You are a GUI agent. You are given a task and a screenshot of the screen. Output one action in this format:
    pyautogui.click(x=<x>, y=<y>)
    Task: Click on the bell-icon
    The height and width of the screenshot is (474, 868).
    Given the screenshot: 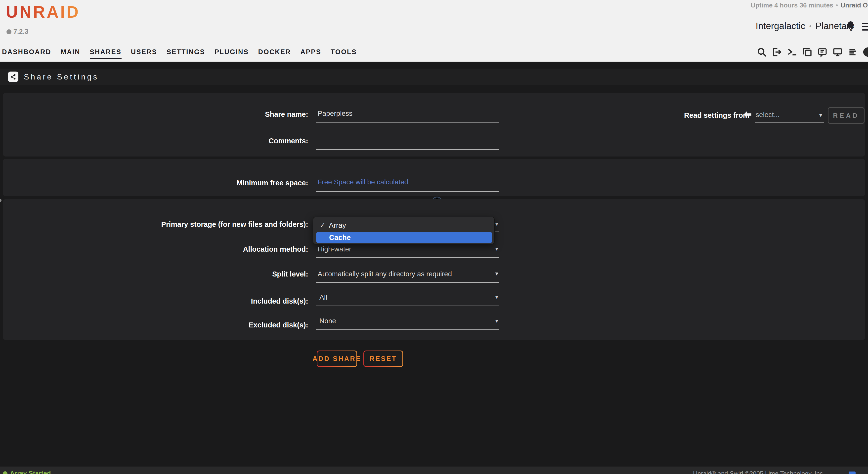 What is the action you would take?
    pyautogui.click(x=850, y=26)
    